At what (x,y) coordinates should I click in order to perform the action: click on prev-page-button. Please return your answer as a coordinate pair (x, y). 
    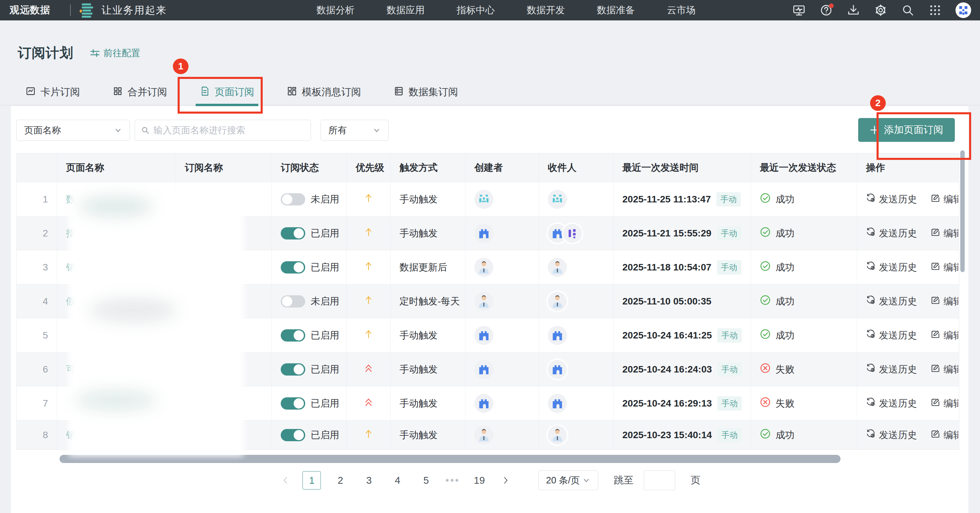
    Looking at the image, I should click on (285, 480).